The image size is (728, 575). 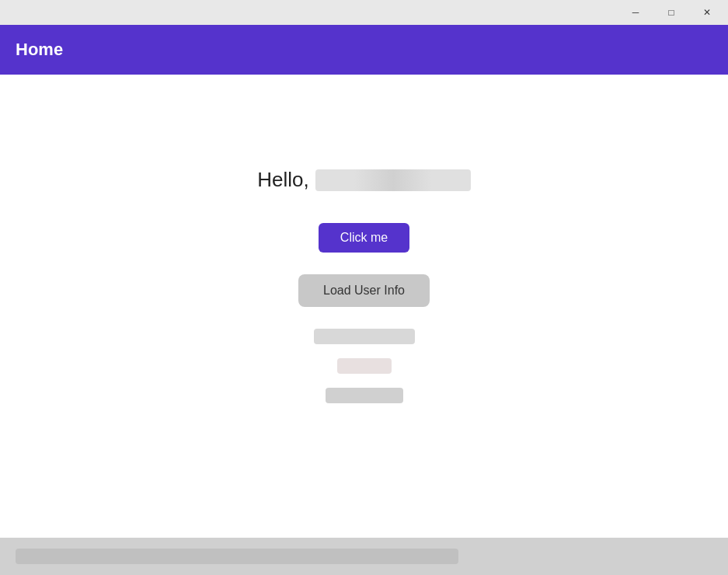 I want to click on skeleton-placeholder-small, so click(x=364, y=366).